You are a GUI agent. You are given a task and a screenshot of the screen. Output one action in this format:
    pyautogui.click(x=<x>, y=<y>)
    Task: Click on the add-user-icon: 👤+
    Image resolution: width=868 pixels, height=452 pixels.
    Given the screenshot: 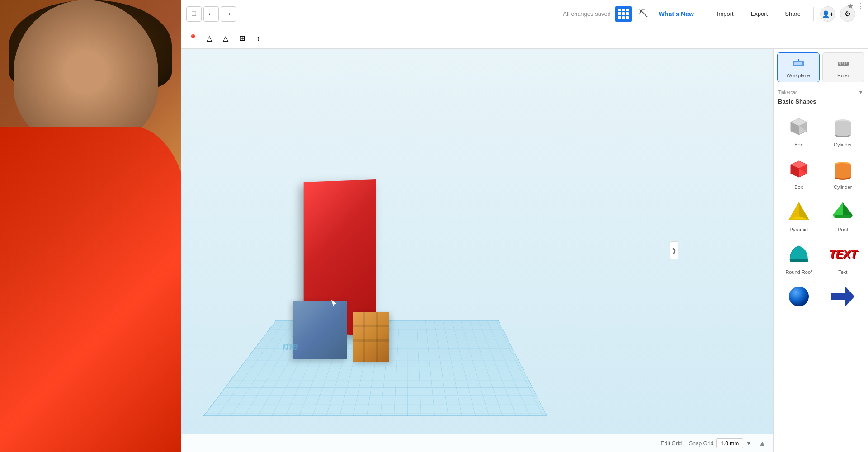 What is the action you would take?
    pyautogui.click(x=828, y=14)
    